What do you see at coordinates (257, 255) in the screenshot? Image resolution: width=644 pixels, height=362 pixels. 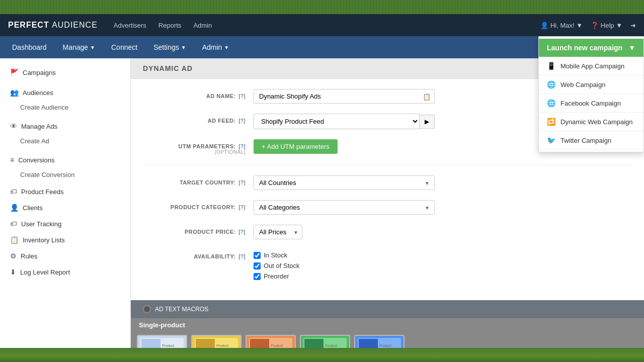 I see `in-stock-checkbox` at bounding box center [257, 255].